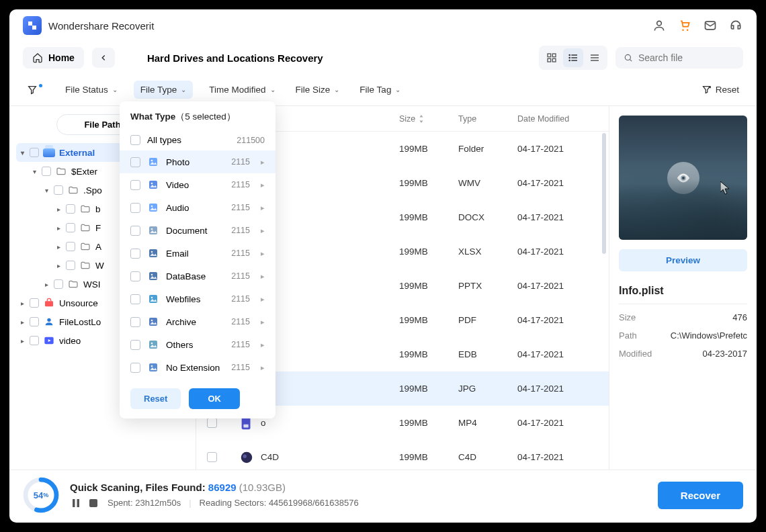 Image resolution: width=766 pixels, height=532 pixels. What do you see at coordinates (485, 149) in the screenshot?
I see `row-type: Folder` at bounding box center [485, 149].